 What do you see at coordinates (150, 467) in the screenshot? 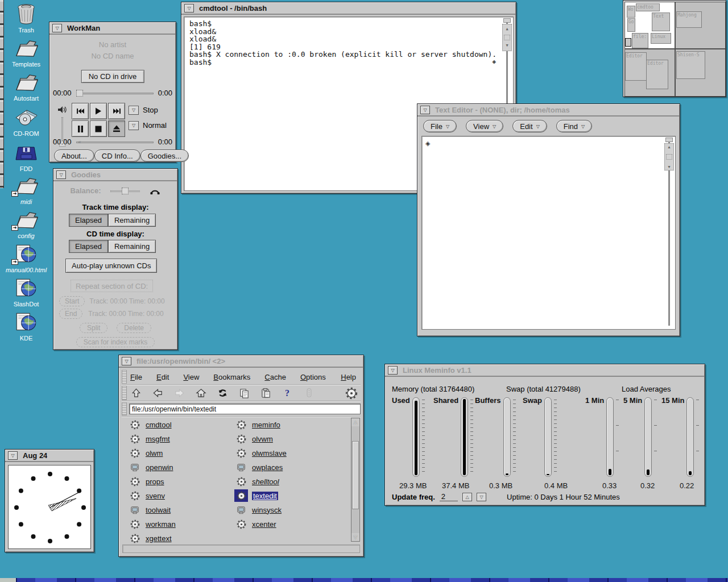
I see `list-item: openwin` at bounding box center [150, 467].